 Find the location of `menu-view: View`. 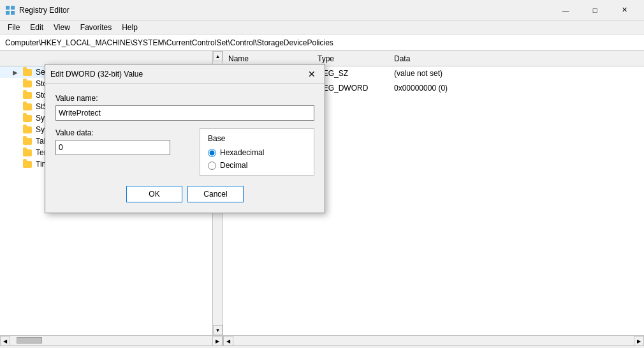

menu-view: View is located at coordinates (62, 27).